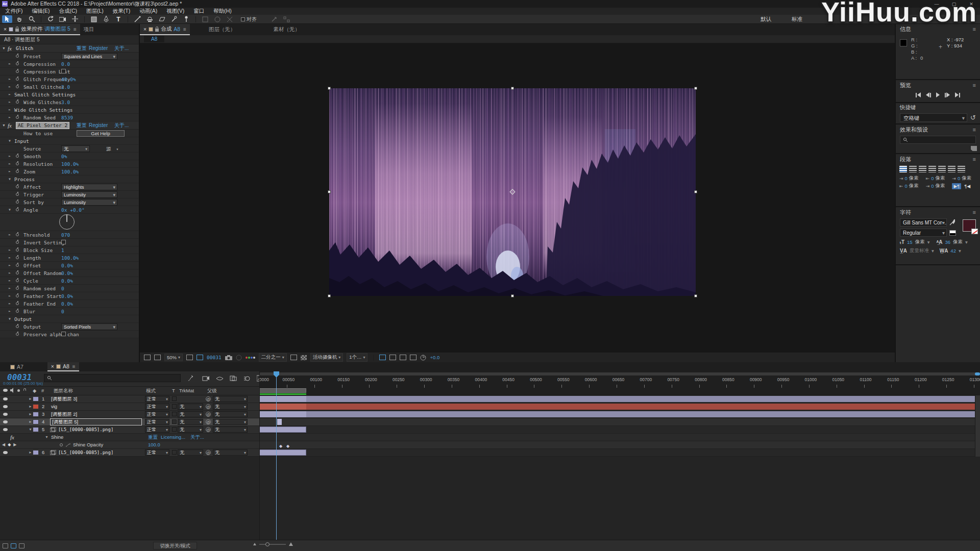  What do you see at coordinates (13, 367) in the screenshot?
I see `timeline-tab-a7: A7` at bounding box center [13, 367].